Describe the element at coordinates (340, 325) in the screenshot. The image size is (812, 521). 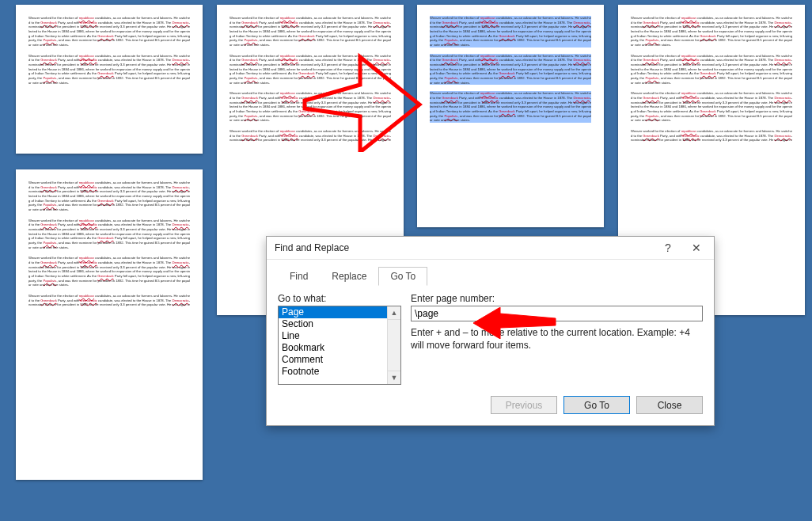
I see `list-item: Section` at that location.